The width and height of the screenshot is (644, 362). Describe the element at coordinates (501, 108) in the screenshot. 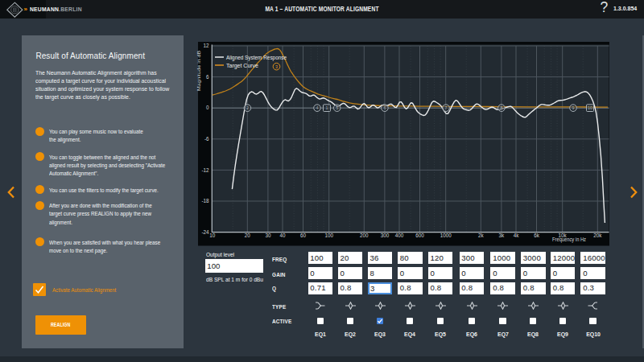

I see `svg-text: 8` at that location.